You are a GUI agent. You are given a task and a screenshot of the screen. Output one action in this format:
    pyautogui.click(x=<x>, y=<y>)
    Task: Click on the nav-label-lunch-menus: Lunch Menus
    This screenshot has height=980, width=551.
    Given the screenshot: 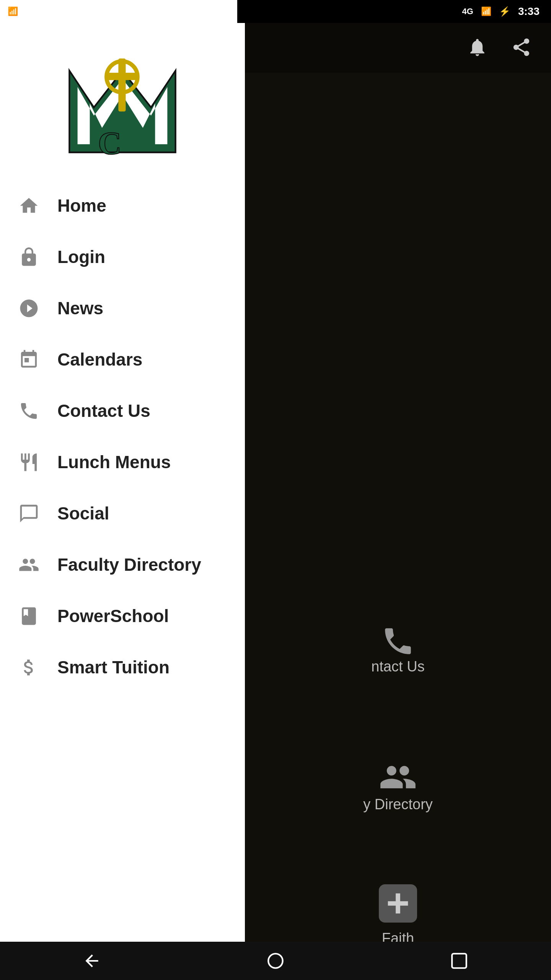 What is the action you would take?
    pyautogui.click(x=114, y=462)
    